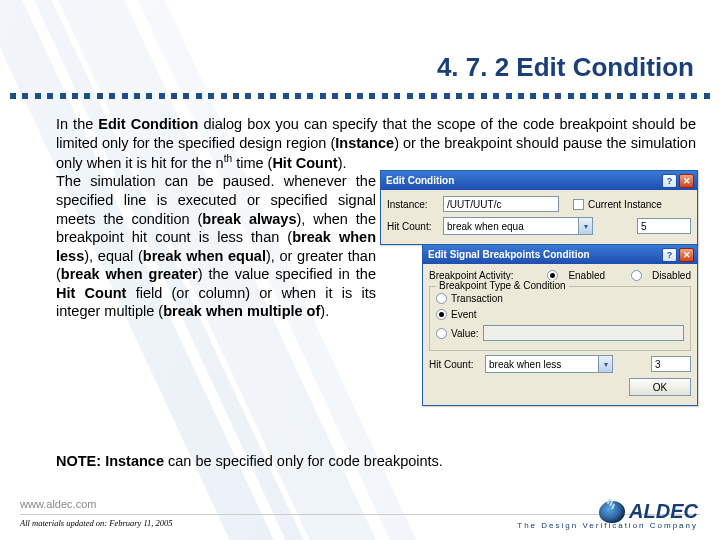 The image size is (720, 540). Describe the element at coordinates (465, 334) in the screenshot. I see `value-label: Value:` at that location.